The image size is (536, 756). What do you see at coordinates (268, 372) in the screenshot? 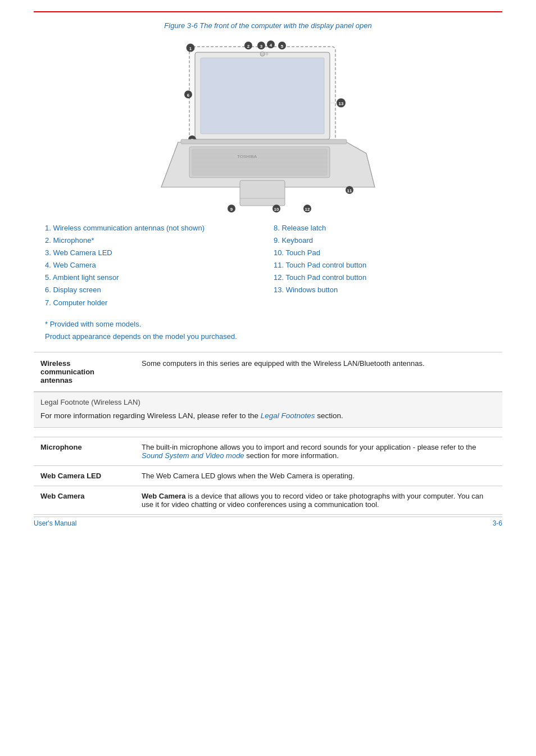
I see `wireless-row: Wirelesscommunicationantennas Some compu…` at bounding box center [268, 372].